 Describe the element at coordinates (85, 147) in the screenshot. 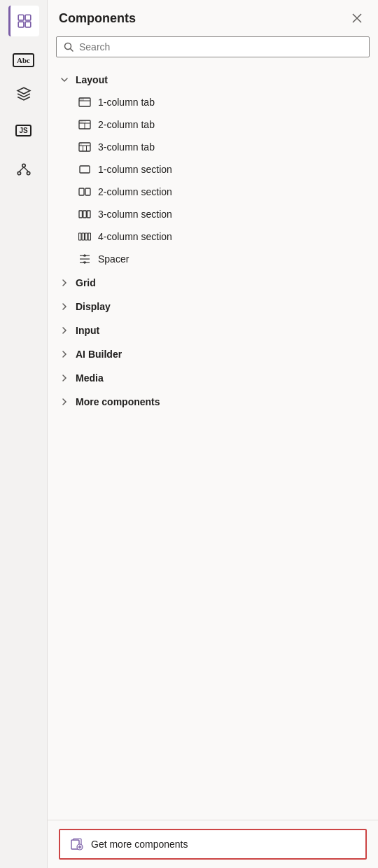

I see `3col-tab-icon` at that location.